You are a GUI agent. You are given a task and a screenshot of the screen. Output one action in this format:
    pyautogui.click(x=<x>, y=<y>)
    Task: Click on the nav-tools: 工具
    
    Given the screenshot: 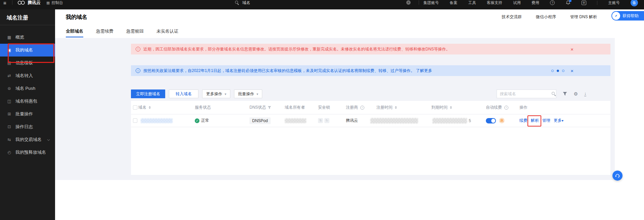 What is the action you would take?
    pyautogui.click(x=472, y=3)
    